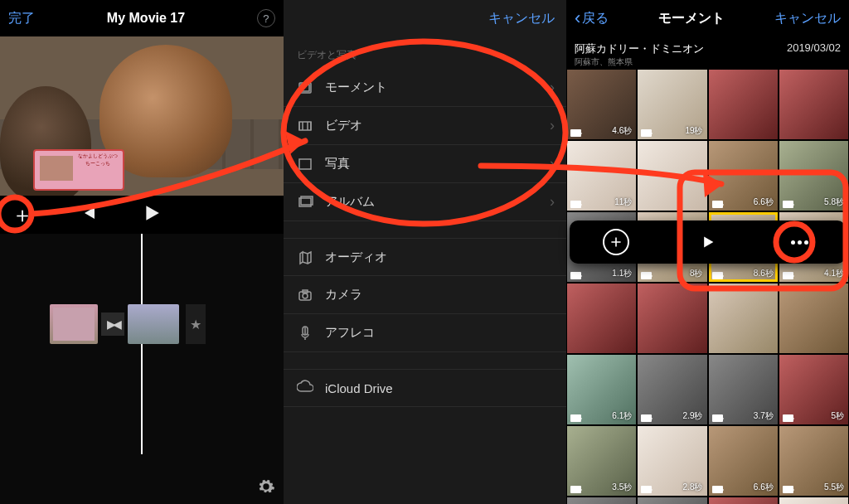  What do you see at coordinates (357, 257) in the screenshot?
I see `source-item-label: オーディオ` at bounding box center [357, 257].